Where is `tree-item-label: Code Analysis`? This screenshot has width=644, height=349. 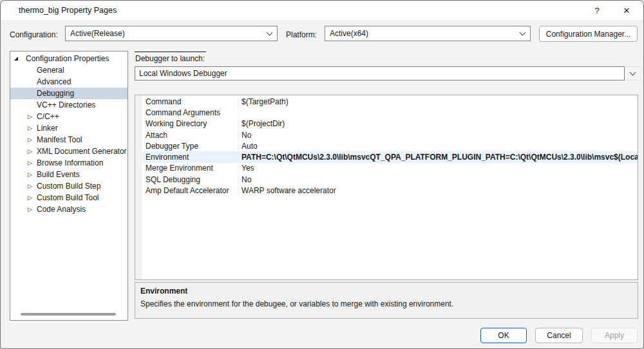 tree-item-label: Code Analysis is located at coordinates (61, 209).